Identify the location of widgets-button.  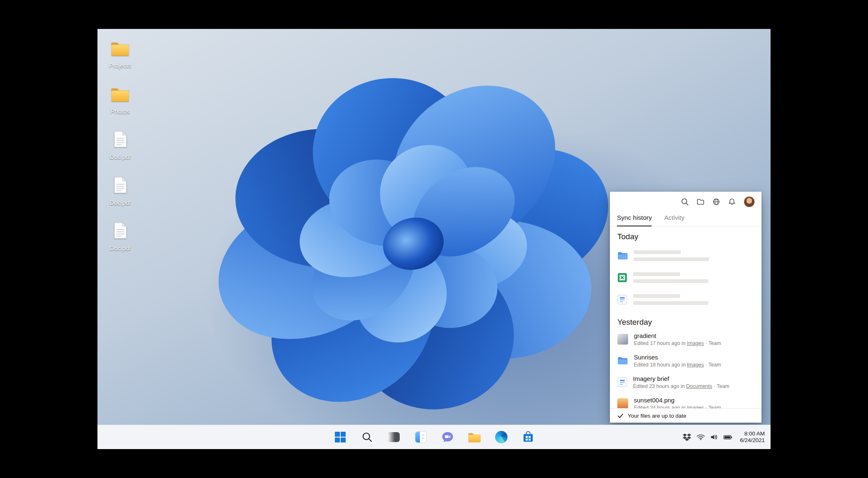
(421, 437).